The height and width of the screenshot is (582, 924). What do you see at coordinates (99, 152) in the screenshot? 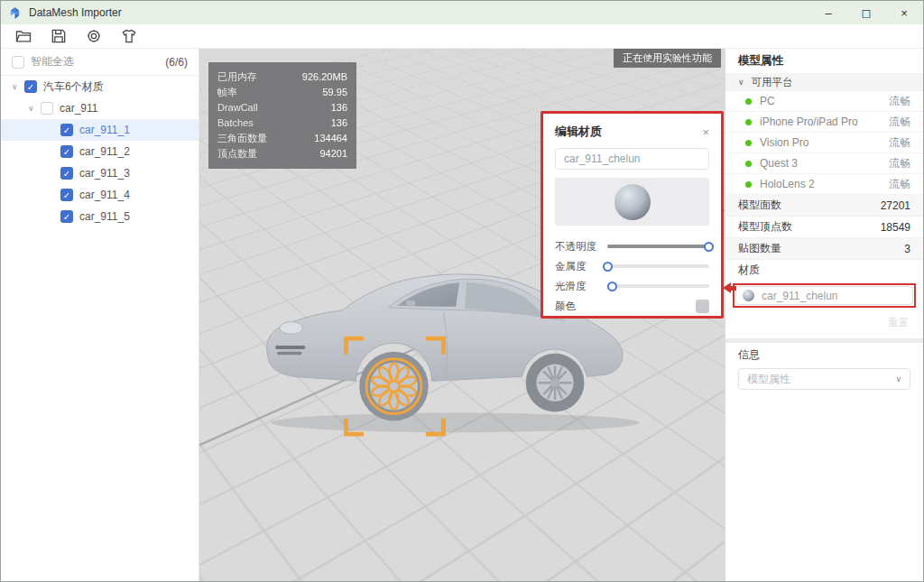
I see `tree-item-car911-2: car_911_2` at bounding box center [99, 152].